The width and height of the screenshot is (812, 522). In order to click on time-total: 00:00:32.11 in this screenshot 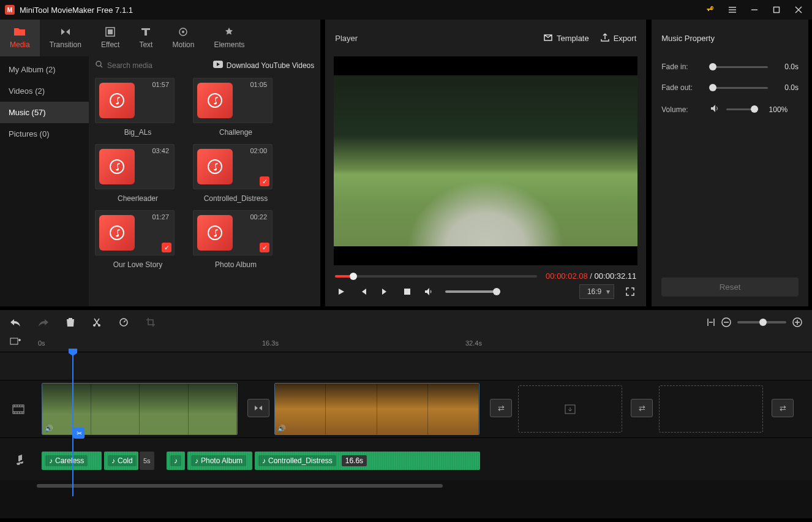, I will do `click(616, 276)`.